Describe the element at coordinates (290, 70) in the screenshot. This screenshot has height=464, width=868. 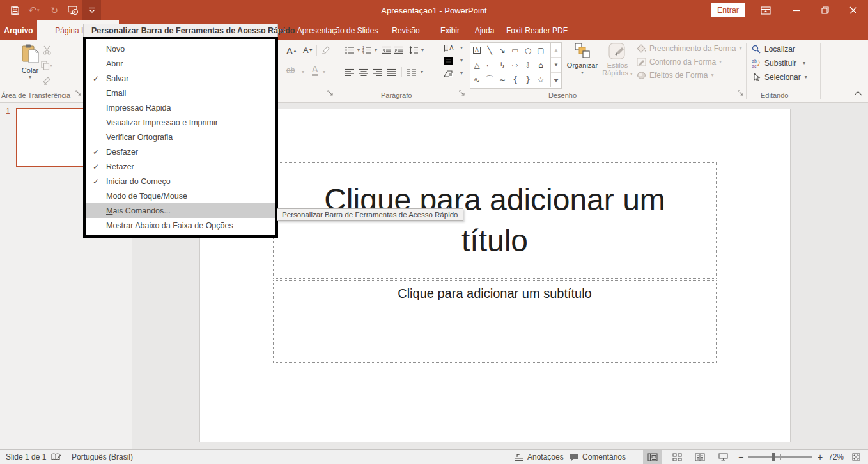
I see `text-highlight-icon: ab` at that location.